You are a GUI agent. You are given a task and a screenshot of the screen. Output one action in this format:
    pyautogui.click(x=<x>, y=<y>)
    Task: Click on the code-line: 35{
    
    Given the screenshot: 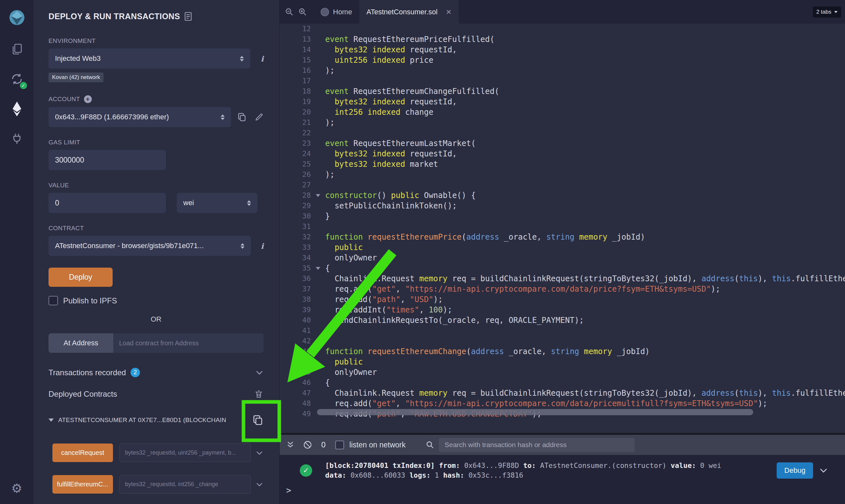 What is the action you would take?
    pyautogui.click(x=562, y=268)
    